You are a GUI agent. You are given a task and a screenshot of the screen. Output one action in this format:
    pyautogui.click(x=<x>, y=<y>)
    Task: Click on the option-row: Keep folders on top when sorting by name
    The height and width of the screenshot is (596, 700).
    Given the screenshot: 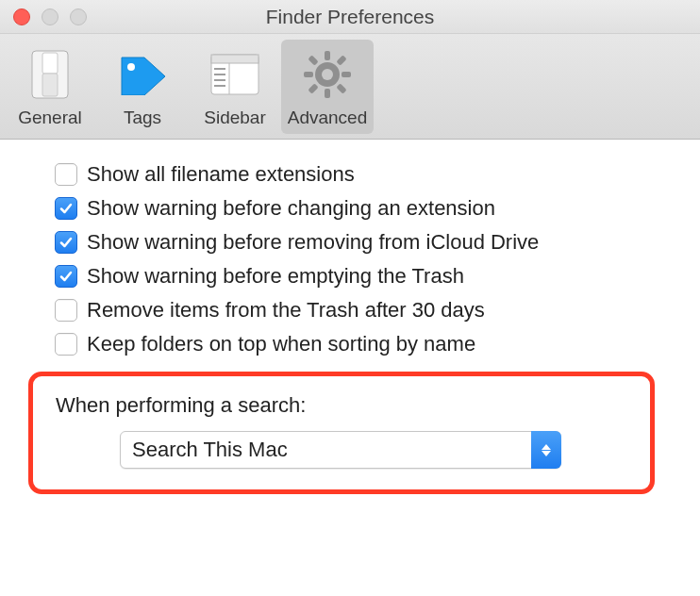 What is the action you would take?
    pyautogui.click(x=368, y=344)
    